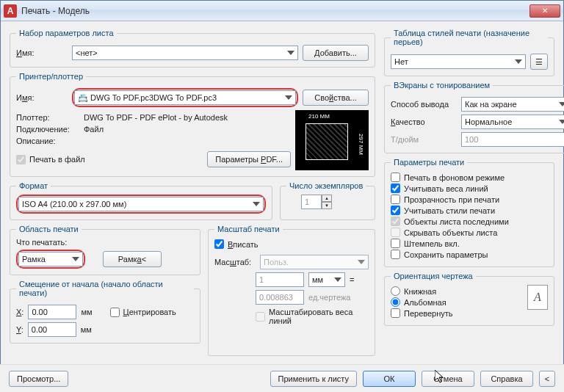 The width and height of the screenshot is (564, 392). What do you see at coordinates (469, 178) in the screenshot?
I see `opt-background: Печать в фоновом режиме` at bounding box center [469, 178].